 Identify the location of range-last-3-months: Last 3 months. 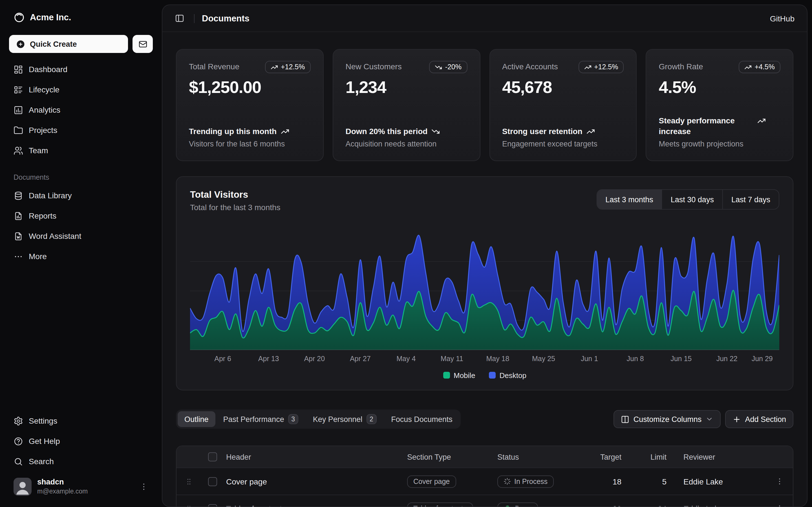
(629, 199).